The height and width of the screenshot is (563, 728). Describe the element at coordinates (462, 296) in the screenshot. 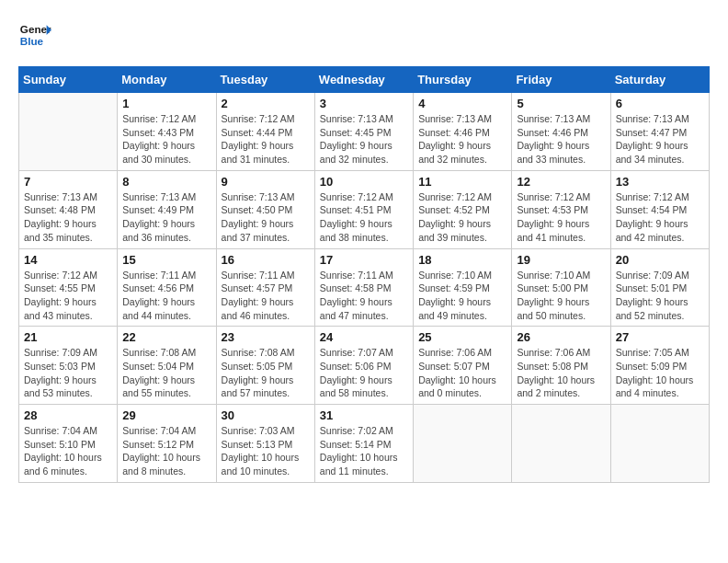

I see `day-info: Sunrise: 7:10 AMSunset: 4:59 PMDaylight:…` at that location.